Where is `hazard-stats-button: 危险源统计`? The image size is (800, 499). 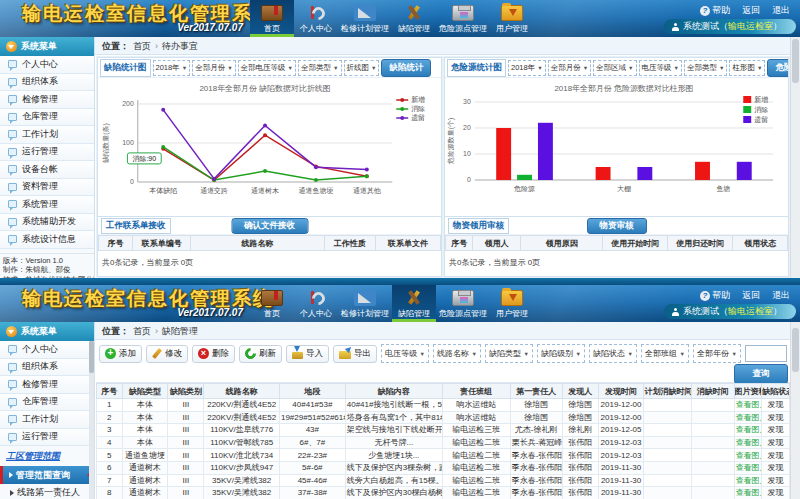 hazard-stats-button: 危险源统计 is located at coordinates (778, 68).